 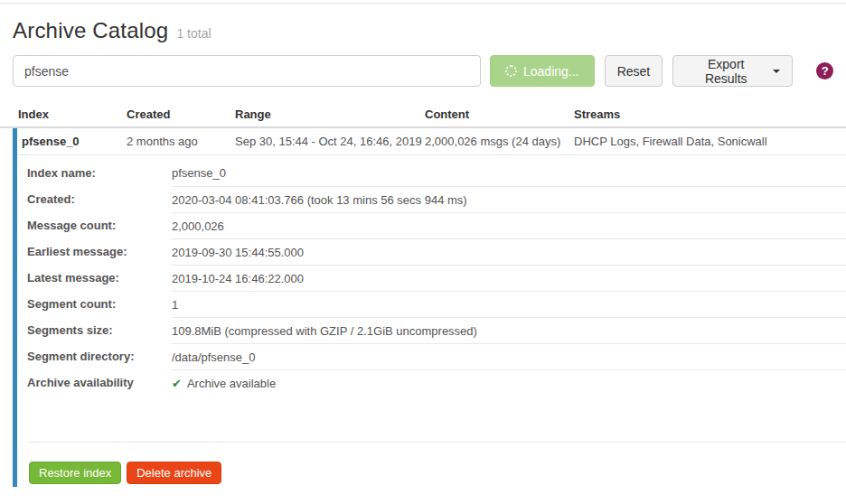 I want to click on column-header-streams: Streams, so click(x=710, y=114).